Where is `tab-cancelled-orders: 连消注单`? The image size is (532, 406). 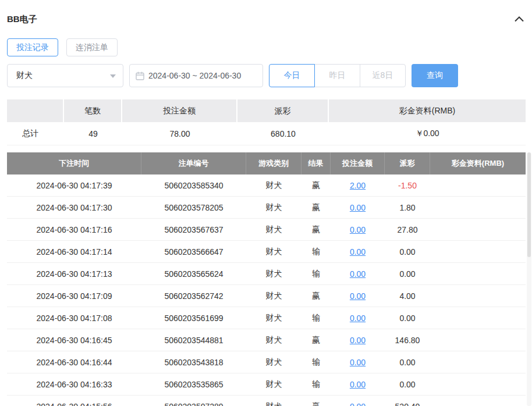 tab-cancelled-orders: 连消注单 is located at coordinates (92, 48).